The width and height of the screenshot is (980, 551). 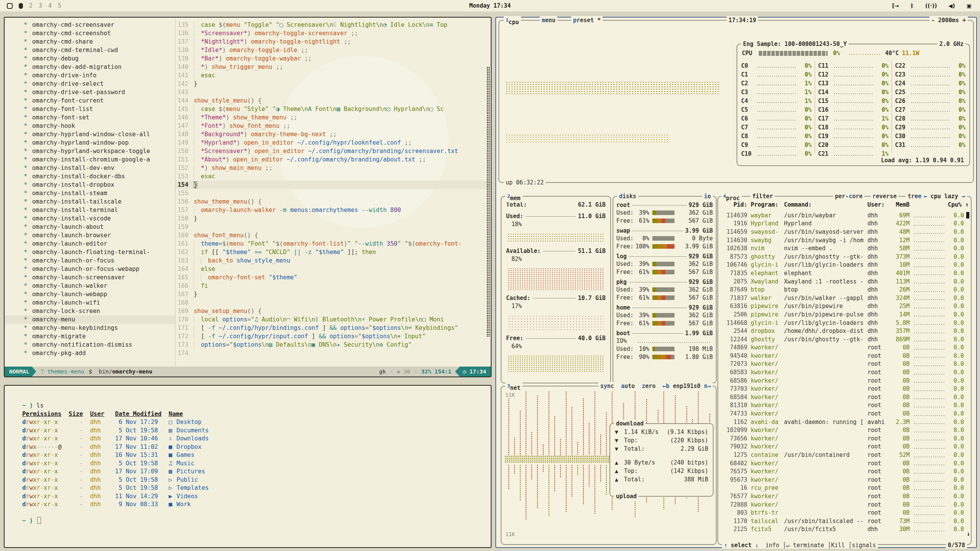 What do you see at coordinates (843, 397) in the screenshot?
I see `process-row: 68584kworker/root0B0.0` at bounding box center [843, 397].